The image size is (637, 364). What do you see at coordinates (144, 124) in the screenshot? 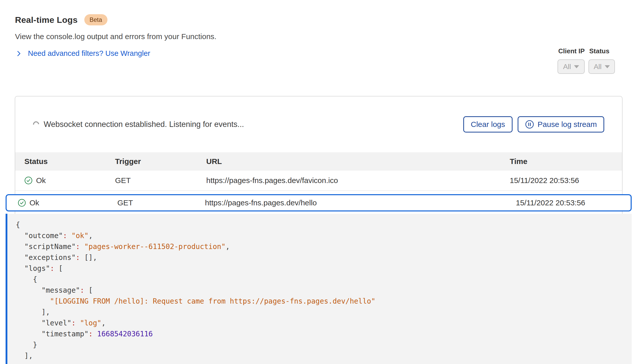
I see `connection-status-text: Websocket connection established. Listen…` at bounding box center [144, 124].